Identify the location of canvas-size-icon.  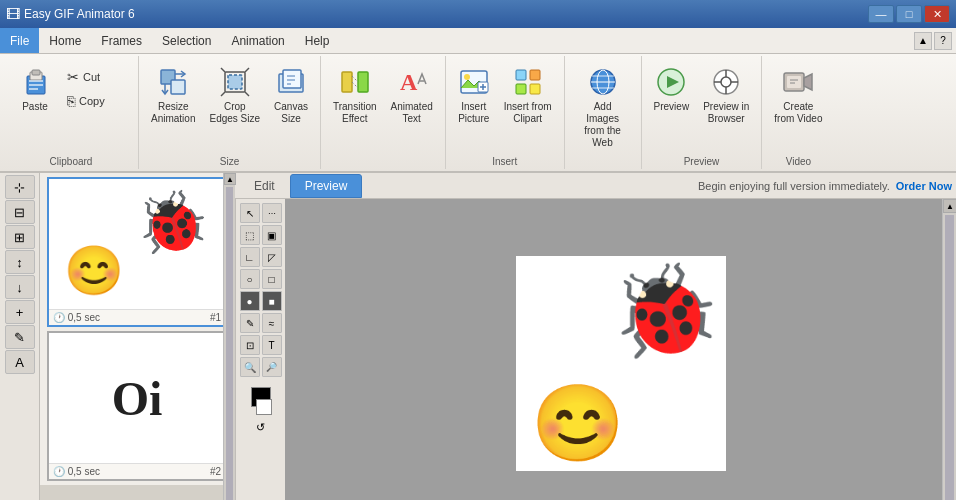
(291, 82).